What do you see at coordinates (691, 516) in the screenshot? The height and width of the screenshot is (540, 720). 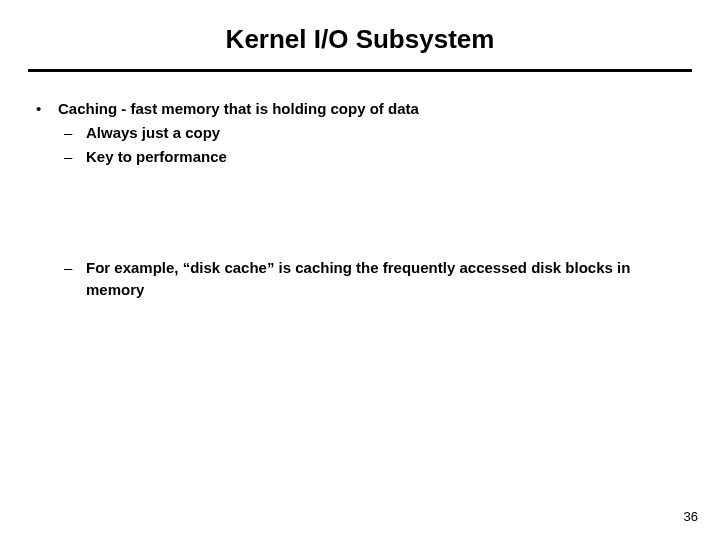 I see `page-number: 36` at bounding box center [691, 516].